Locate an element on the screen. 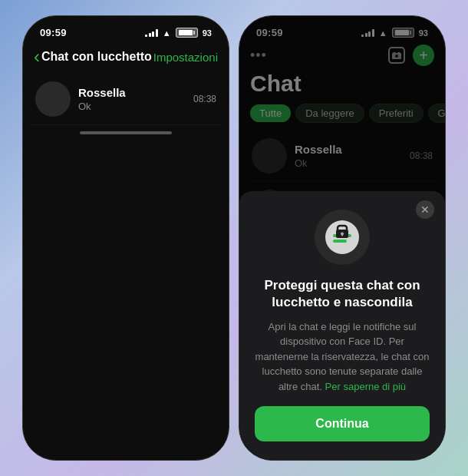 This screenshot has width=468, height=476. avatar-rossella is located at coordinates (53, 99).